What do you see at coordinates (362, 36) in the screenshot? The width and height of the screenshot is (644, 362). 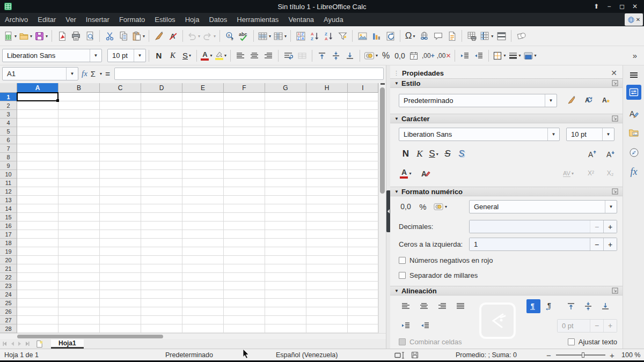 I see `insert-image-button` at bounding box center [362, 36].